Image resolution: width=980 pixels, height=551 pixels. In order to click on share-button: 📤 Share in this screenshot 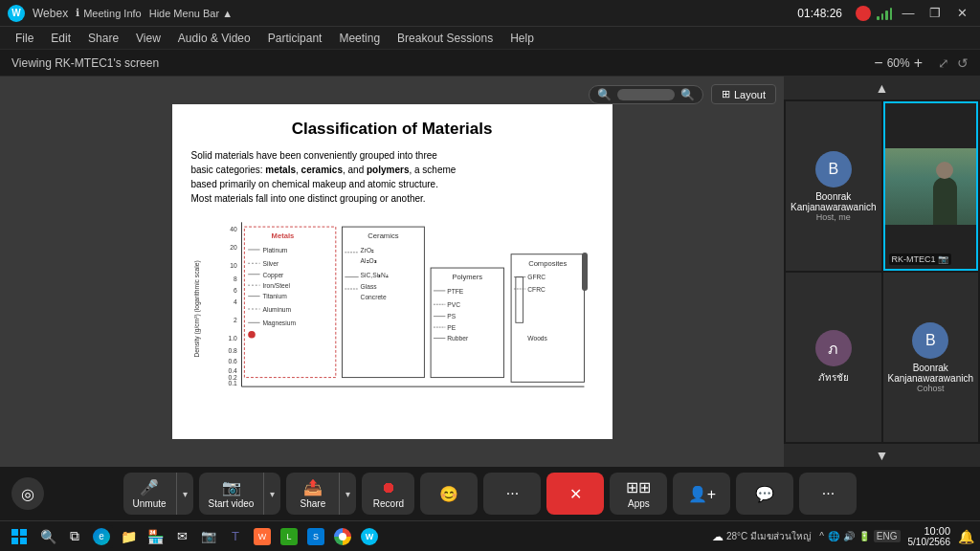, I will do `click(312, 494)`.